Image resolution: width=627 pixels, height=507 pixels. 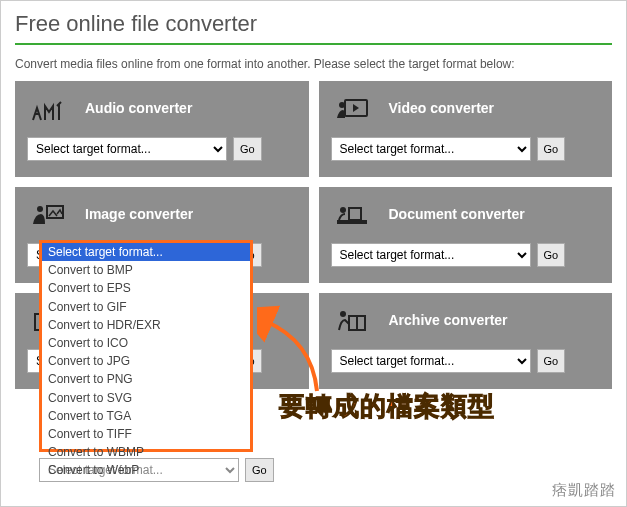 I want to click on archive-format-select: Select target format..., so click(x=431, y=361).